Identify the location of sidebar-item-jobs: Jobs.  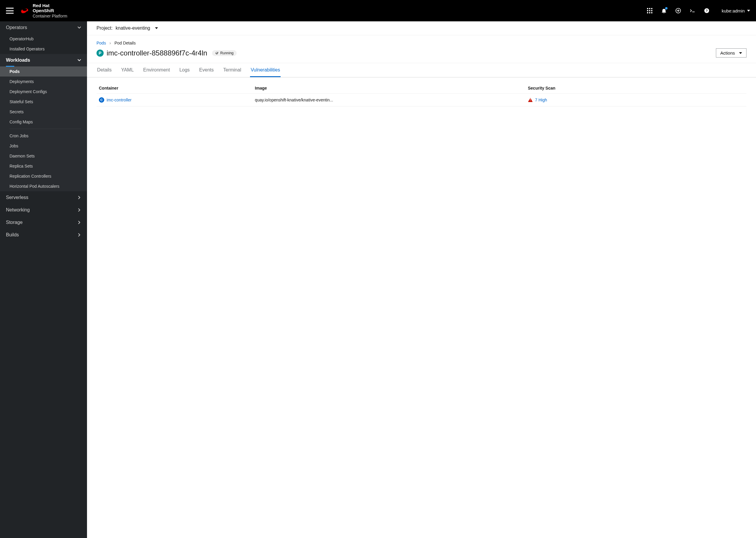
(43, 146).